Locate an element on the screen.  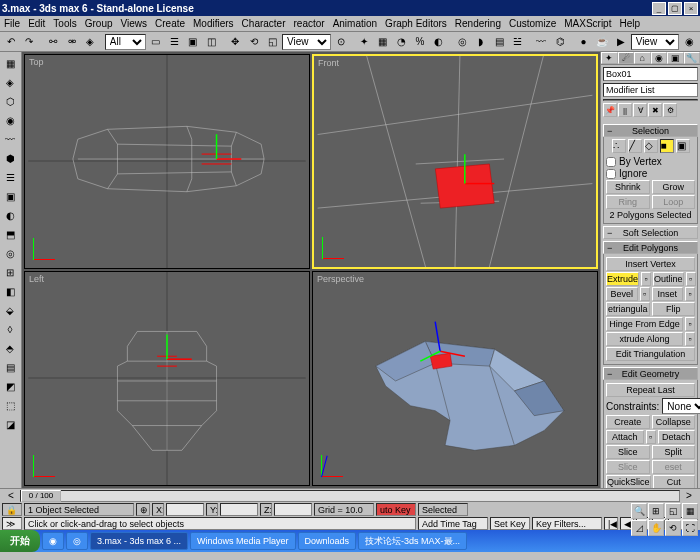
edit-tri-button: Edit Triangulation is located at coordinates (650, 354).